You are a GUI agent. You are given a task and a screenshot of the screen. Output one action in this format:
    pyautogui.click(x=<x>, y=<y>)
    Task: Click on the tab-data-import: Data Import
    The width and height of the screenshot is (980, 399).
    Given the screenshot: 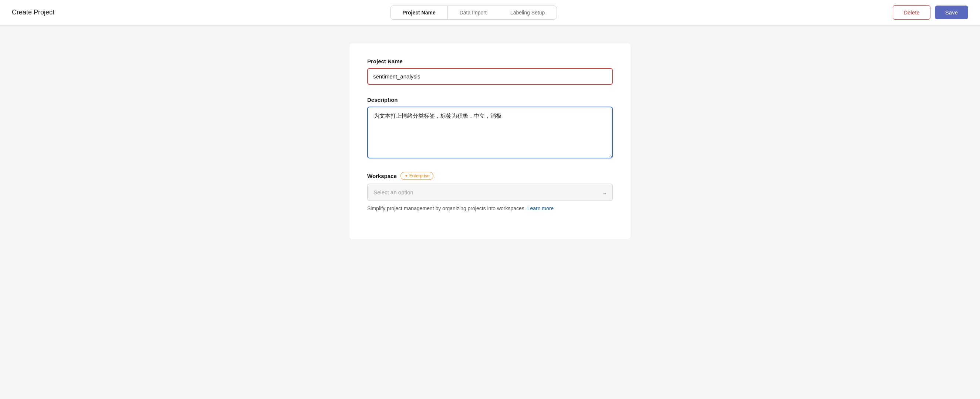 What is the action you would take?
    pyautogui.click(x=473, y=13)
    